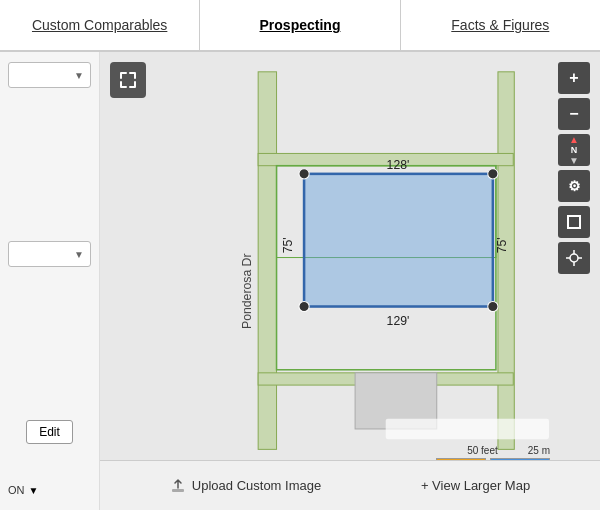 The height and width of the screenshot is (510, 600). What do you see at coordinates (398, 165) in the screenshot?
I see `svg-text: 128'` at bounding box center [398, 165].